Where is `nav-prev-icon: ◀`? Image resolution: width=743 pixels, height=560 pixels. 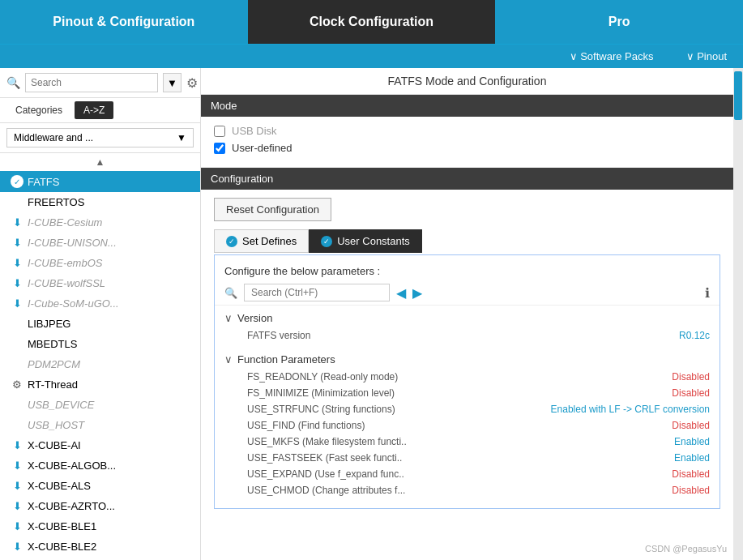 nav-prev-icon: ◀ is located at coordinates (401, 293).